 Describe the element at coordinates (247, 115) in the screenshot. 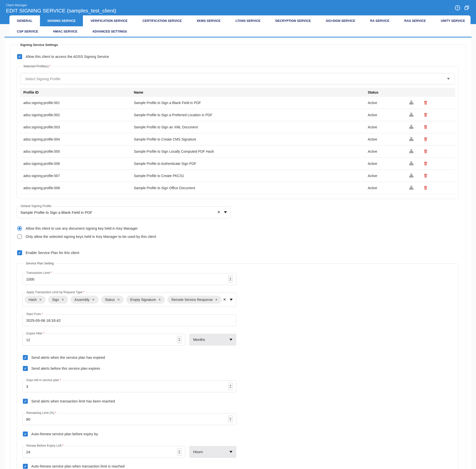

I see `profile-name-cell: Sample Profile to Sign a Preferred Locat…` at that location.